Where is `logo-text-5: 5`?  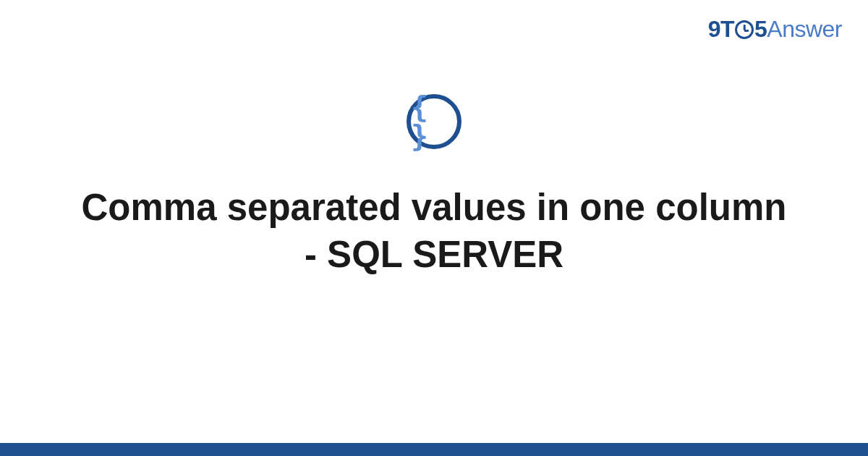
logo-text-5: 5 is located at coordinates (761, 29).